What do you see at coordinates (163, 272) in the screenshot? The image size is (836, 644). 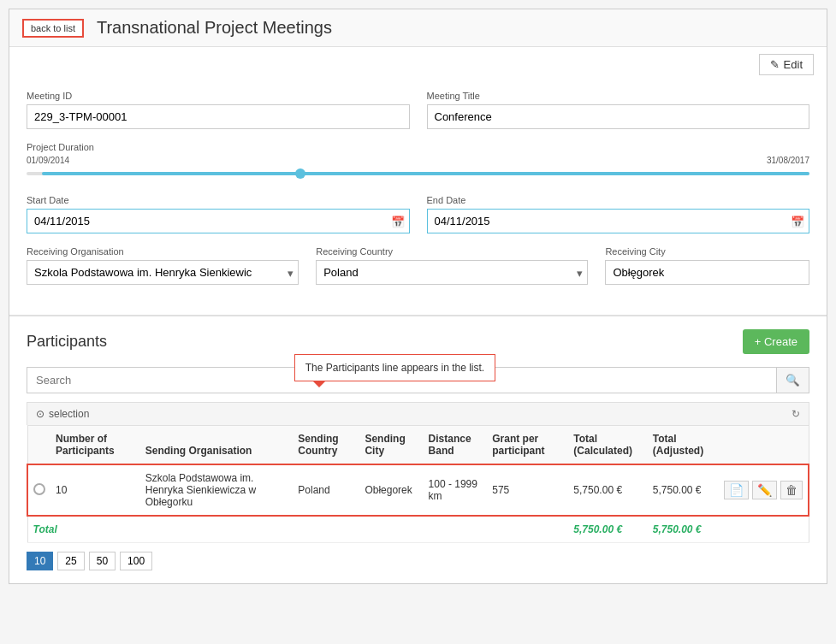 I see `receiving-org-select: Szkola Podstawowa im. Henryka Sienkiewic` at bounding box center [163, 272].